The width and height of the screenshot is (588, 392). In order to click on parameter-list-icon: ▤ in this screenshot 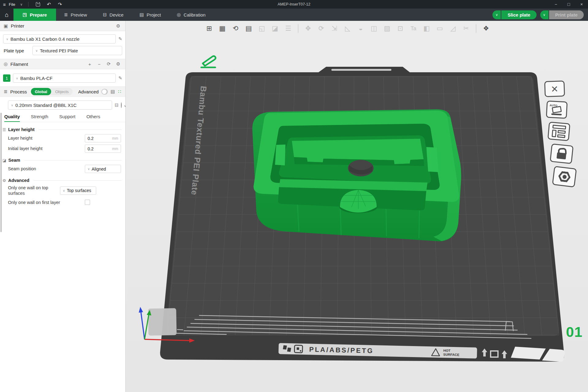, I will do `click(113, 92)`.